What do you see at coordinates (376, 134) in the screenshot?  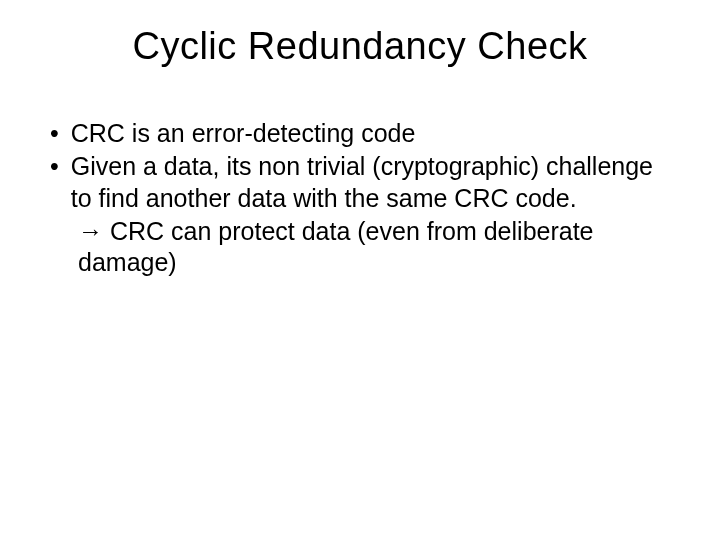 I see `bullet-text: CRC is an error-detecting code` at bounding box center [376, 134].